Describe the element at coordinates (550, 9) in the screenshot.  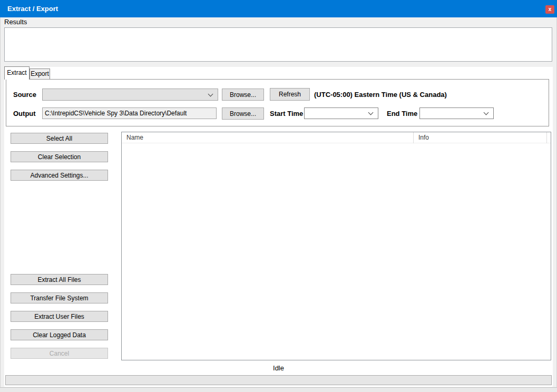
I see `close-button: x` at that location.